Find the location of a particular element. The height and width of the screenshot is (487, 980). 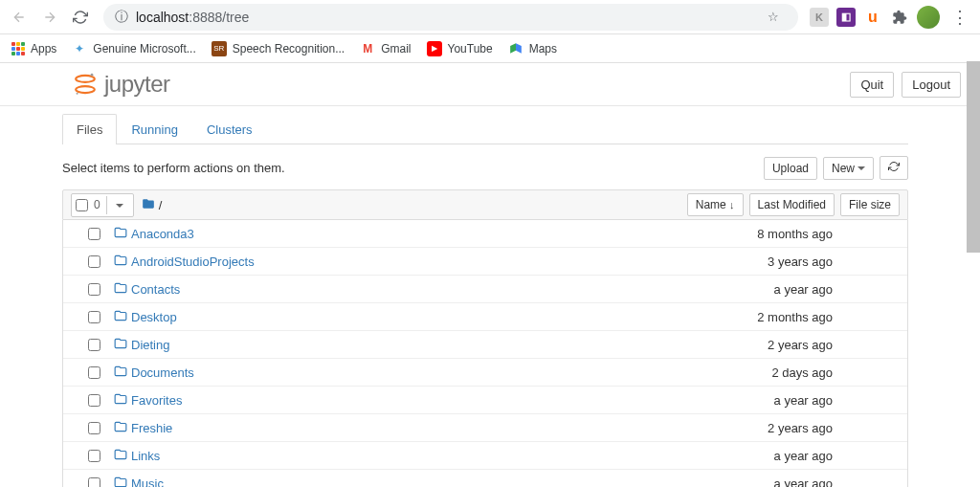

file-row: Desktop2 months ago is located at coordinates (485, 318).